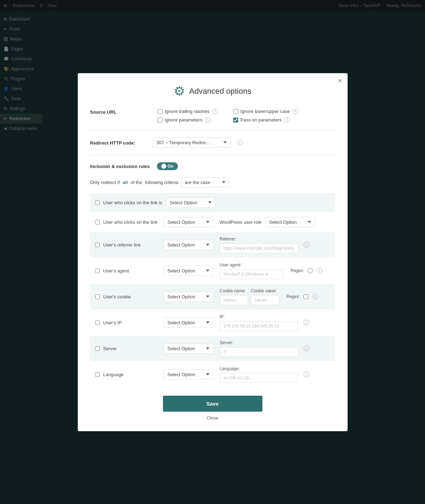  I want to click on rule-row-user-cookie: User's cookie Select Option Cookie name:…, so click(213, 297).